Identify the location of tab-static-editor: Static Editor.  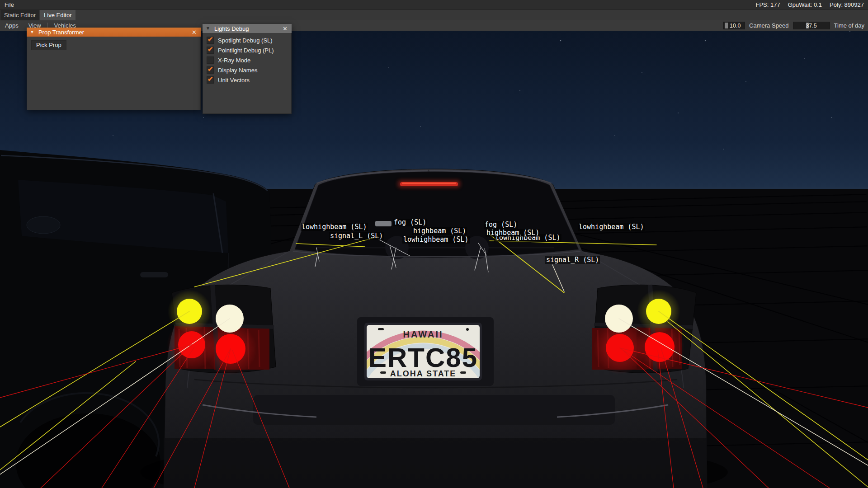
(20, 15).